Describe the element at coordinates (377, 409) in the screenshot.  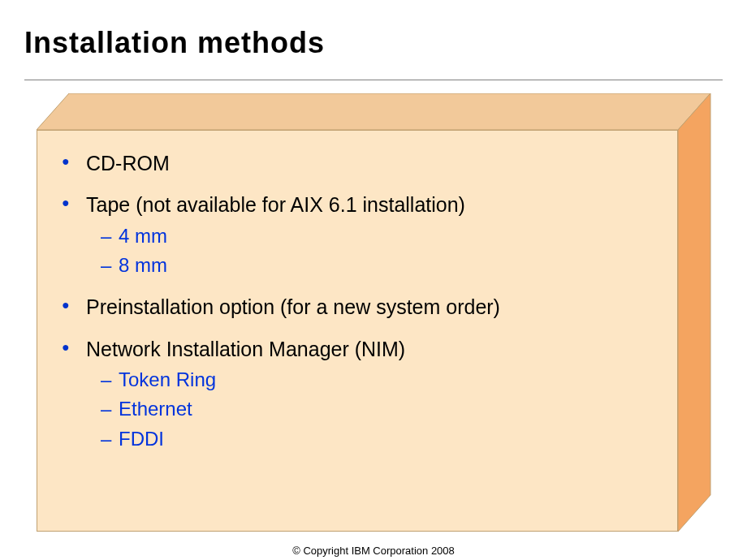
I see `sub-list-item: Ethernet` at that location.